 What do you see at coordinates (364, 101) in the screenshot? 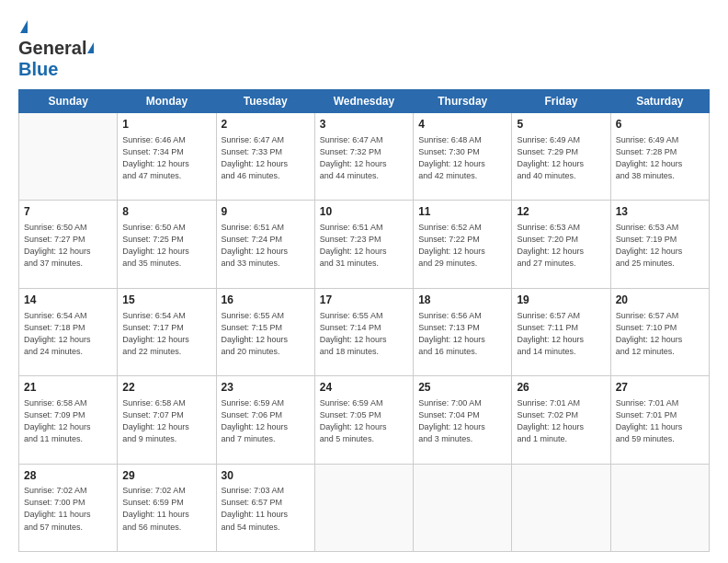
I see `weekday-header-row: SundayMondayTuesdayWednesdayThursdayFrid…` at bounding box center [364, 101].